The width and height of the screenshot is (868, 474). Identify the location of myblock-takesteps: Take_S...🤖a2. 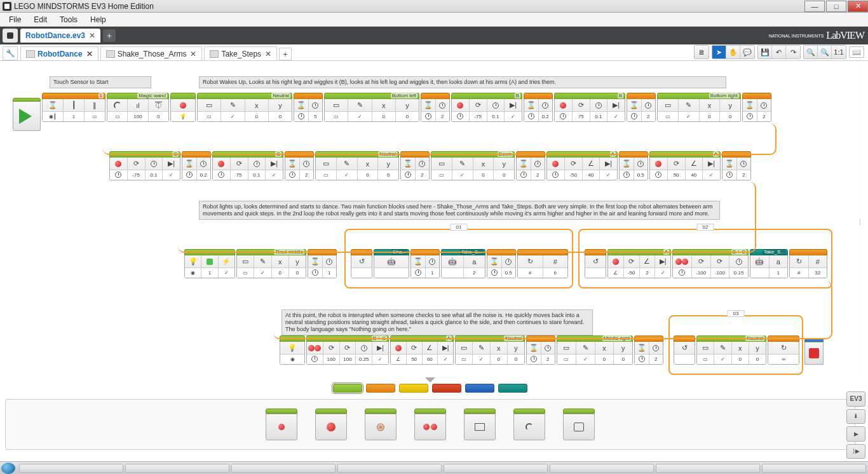
(463, 264).